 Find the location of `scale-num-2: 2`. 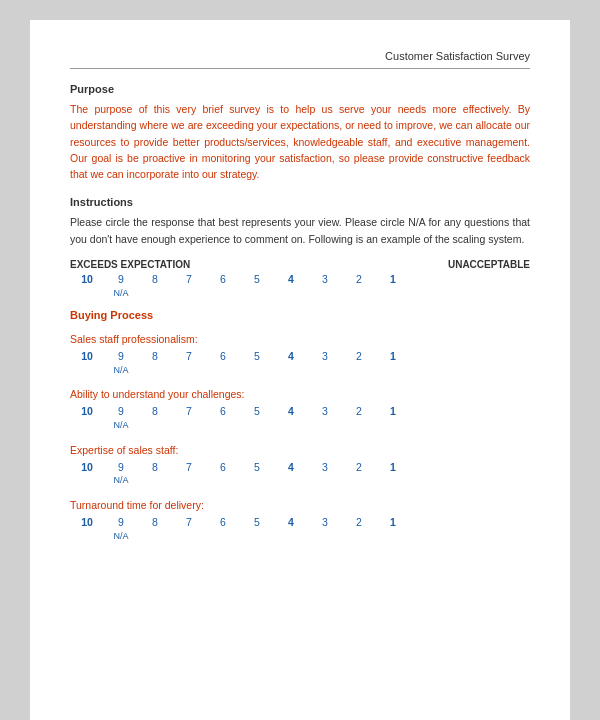

scale-num-2: 2 is located at coordinates (359, 280).